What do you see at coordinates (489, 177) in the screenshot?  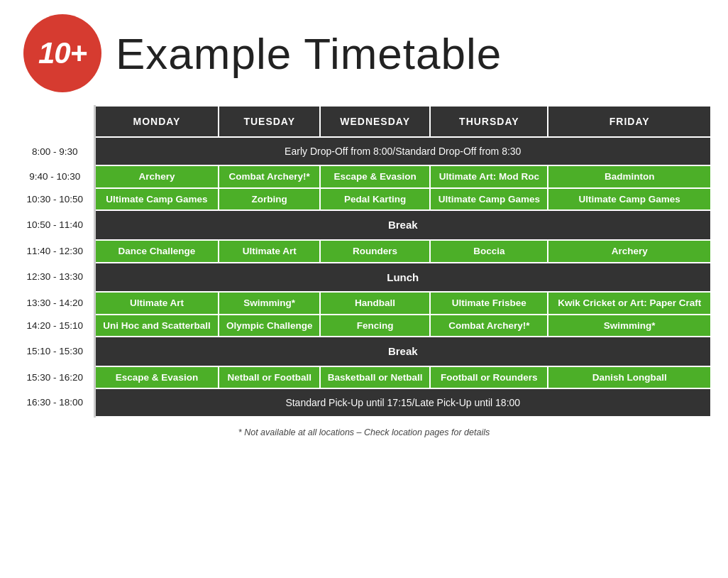 I see `activity-cell: Ultimate Art: Mod Roc` at bounding box center [489, 177].